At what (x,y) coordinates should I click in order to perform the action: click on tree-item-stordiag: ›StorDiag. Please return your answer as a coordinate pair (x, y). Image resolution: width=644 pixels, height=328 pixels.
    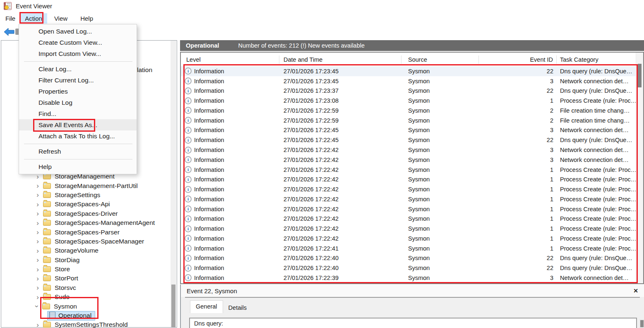
    Looking at the image, I should click on (86, 260).